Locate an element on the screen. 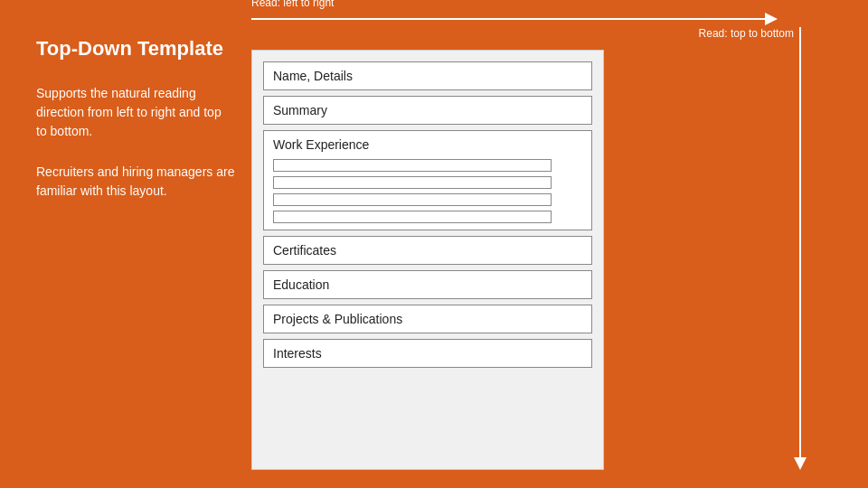 The width and height of the screenshot is (868, 488). arrow-vertical: Read: top to bottom is located at coordinates (800, 249).